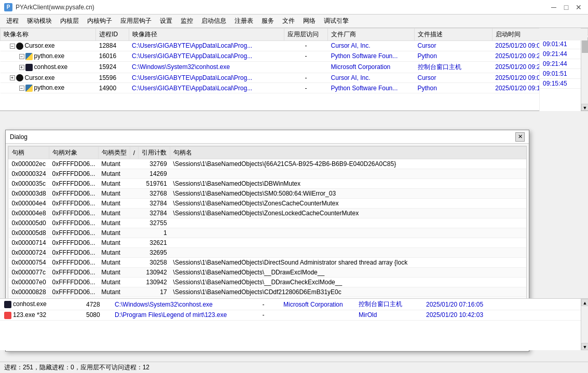 The image size is (588, 373). What do you see at coordinates (155, 194) in the screenshot?
I see `dialog-cell-refcount: 32768` at bounding box center [155, 194].